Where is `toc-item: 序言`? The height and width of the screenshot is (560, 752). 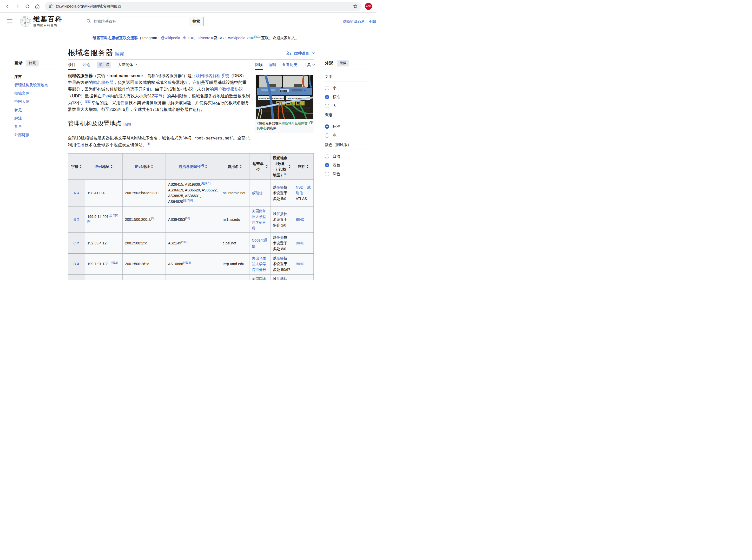
toc-item: 序言 is located at coordinates (38, 77).